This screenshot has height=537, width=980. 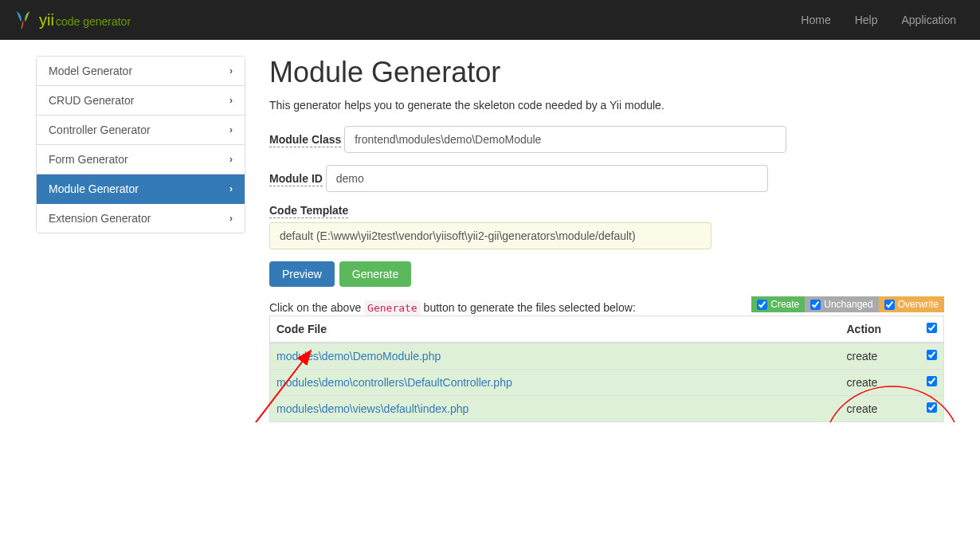 I want to click on code-template-label: Code Template, so click(x=309, y=211).